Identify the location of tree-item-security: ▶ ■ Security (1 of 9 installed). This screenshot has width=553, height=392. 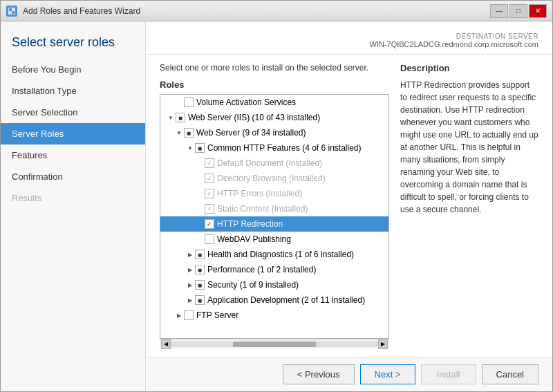
(274, 285).